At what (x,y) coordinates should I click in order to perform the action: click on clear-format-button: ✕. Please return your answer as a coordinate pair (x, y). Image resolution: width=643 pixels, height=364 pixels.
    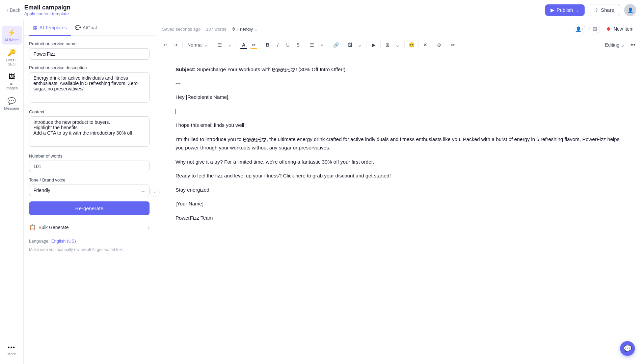
    Looking at the image, I should click on (425, 45).